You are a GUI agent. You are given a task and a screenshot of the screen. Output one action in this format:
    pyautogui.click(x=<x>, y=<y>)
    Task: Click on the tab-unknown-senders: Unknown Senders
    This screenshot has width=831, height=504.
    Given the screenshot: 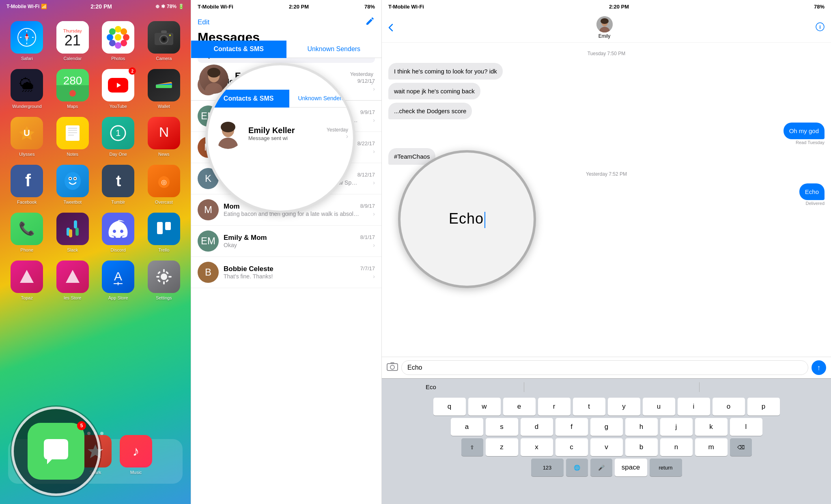 What is the action you would take?
    pyautogui.click(x=334, y=50)
    